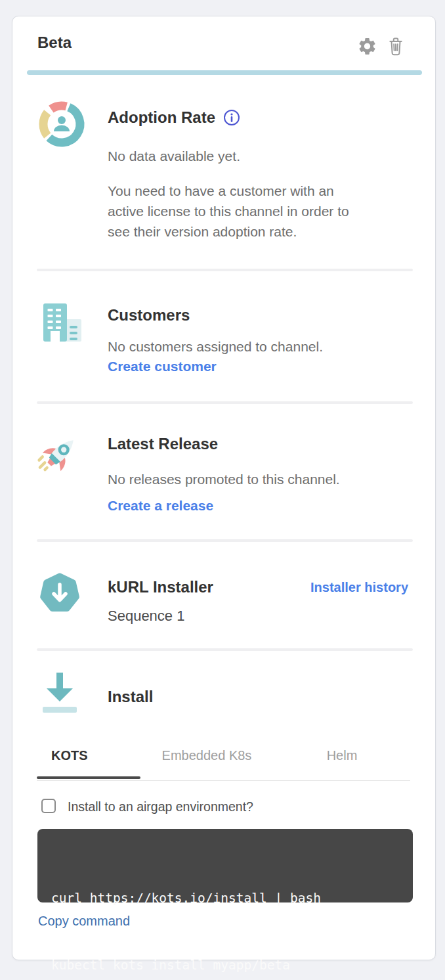  Describe the element at coordinates (232, 118) in the screenshot. I see `info-icon` at that location.